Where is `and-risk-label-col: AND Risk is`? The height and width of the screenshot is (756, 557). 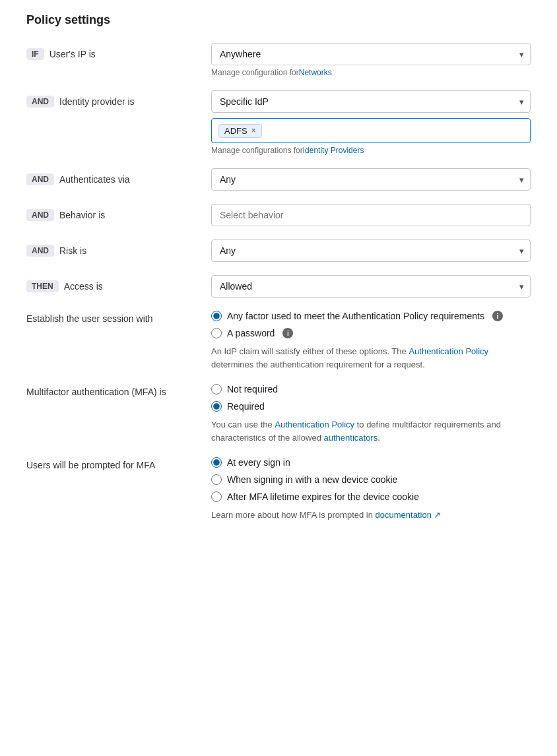 and-risk-label-col: AND Risk is is located at coordinates (119, 248).